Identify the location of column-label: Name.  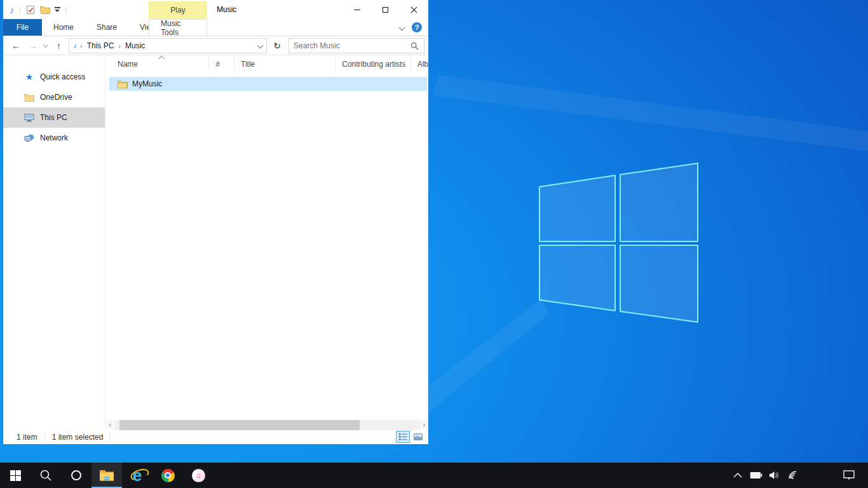
(128, 64).